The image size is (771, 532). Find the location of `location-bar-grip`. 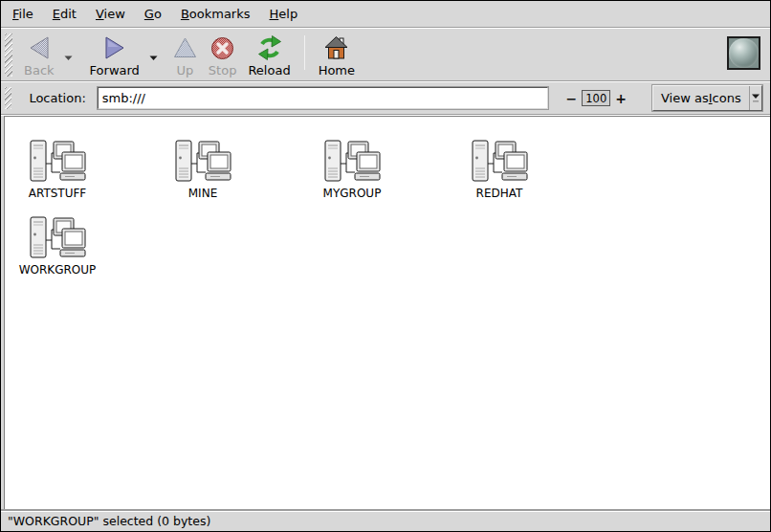

location-bar-grip is located at coordinates (8, 98).